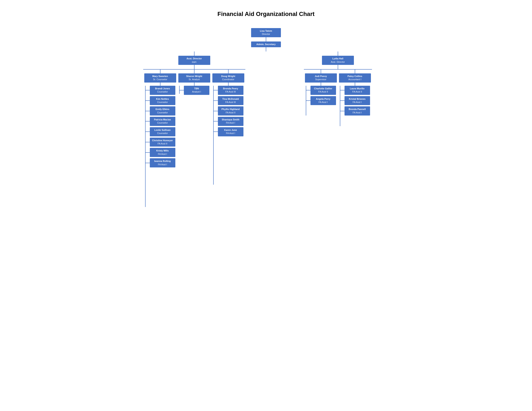 This screenshot has height=411, width=532. I want to click on asst-director-right-box: Lydia Hall Asst. Director, so click(338, 60).